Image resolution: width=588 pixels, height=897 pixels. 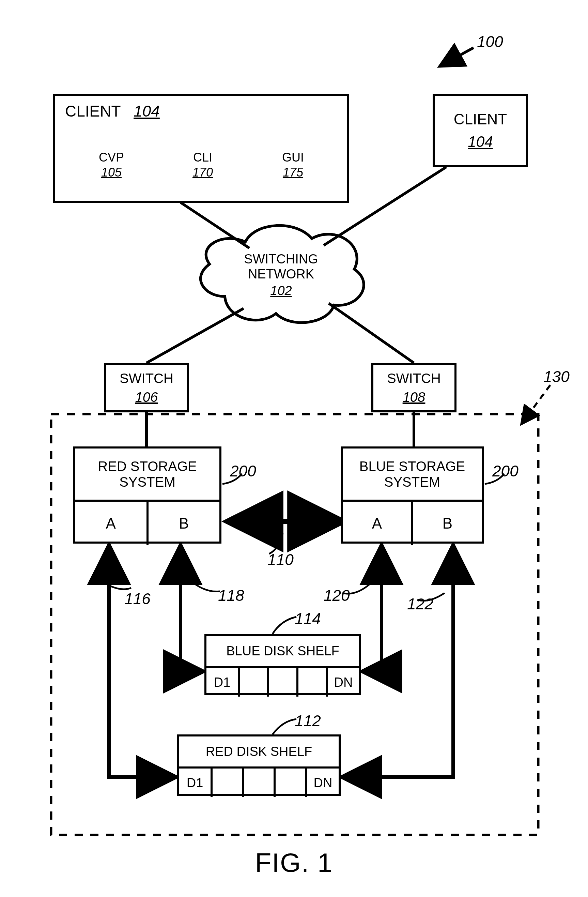 I want to click on blue-storage-title: BLUE STORAGE SYSTEM, so click(x=412, y=475).